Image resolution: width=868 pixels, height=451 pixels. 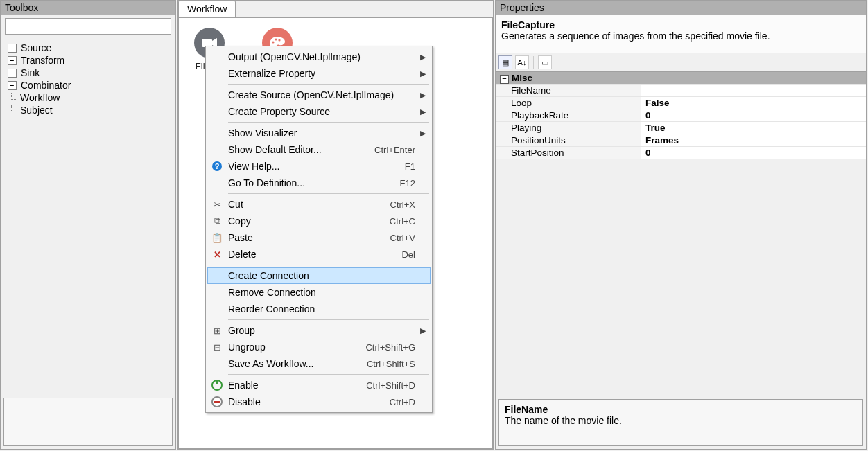 I want to click on ungroup-icon: ⊟, so click(x=218, y=348).